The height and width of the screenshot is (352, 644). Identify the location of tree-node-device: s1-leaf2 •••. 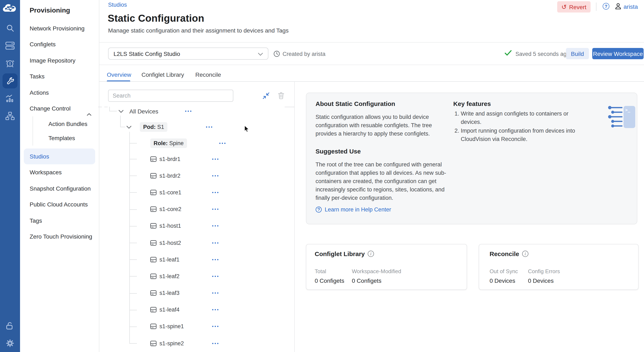
(197, 276).